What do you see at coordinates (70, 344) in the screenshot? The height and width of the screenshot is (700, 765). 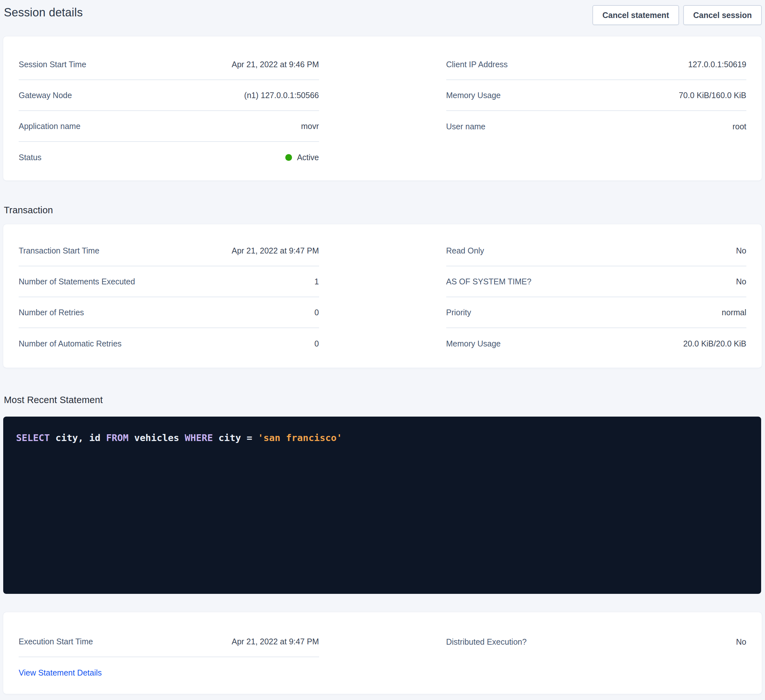 I see `row-label: Number of Automatic Retries` at bounding box center [70, 344].